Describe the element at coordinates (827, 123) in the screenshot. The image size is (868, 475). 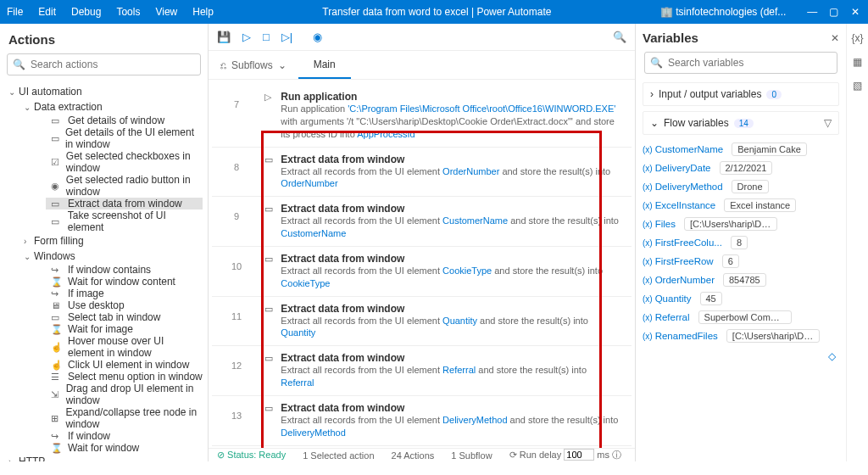
I see `filter-icon: ▽` at that location.